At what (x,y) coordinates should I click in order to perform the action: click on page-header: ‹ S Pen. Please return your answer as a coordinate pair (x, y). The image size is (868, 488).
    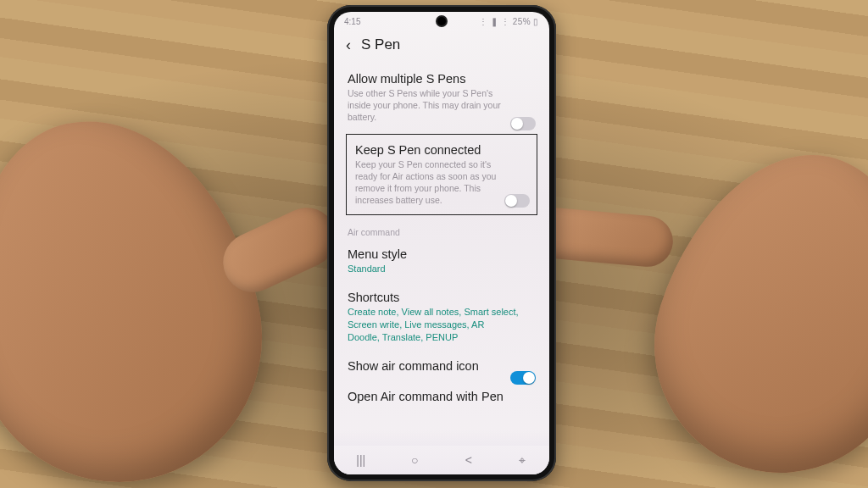
    Looking at the image, I should click on (442, 46).